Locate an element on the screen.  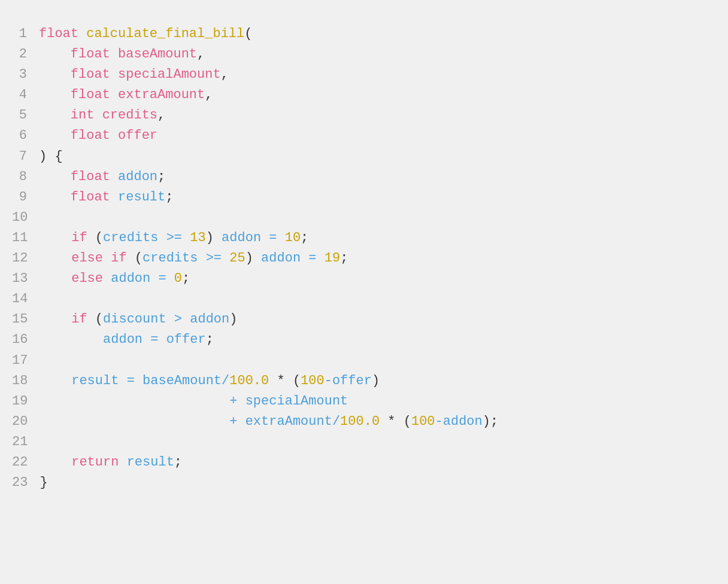
code-line: 8 float addon; is located at coordinates (364, 177).